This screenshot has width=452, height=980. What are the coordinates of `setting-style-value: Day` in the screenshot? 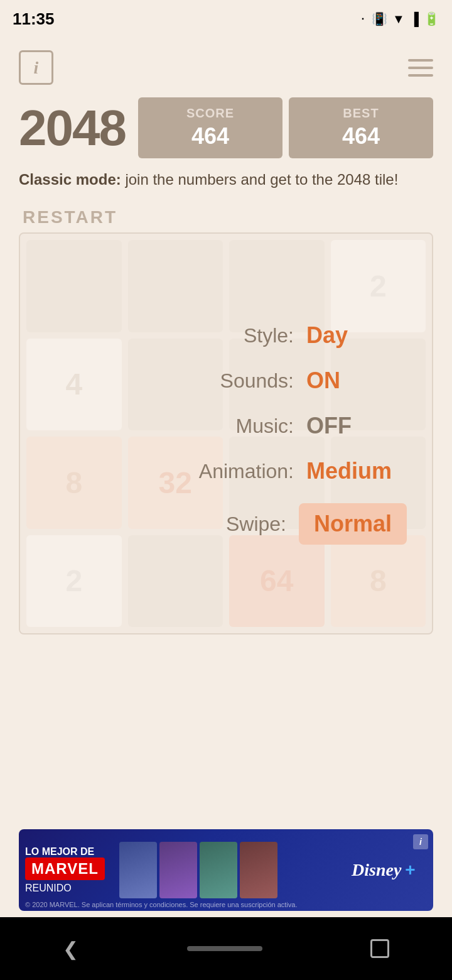 It's located at (357, 335).